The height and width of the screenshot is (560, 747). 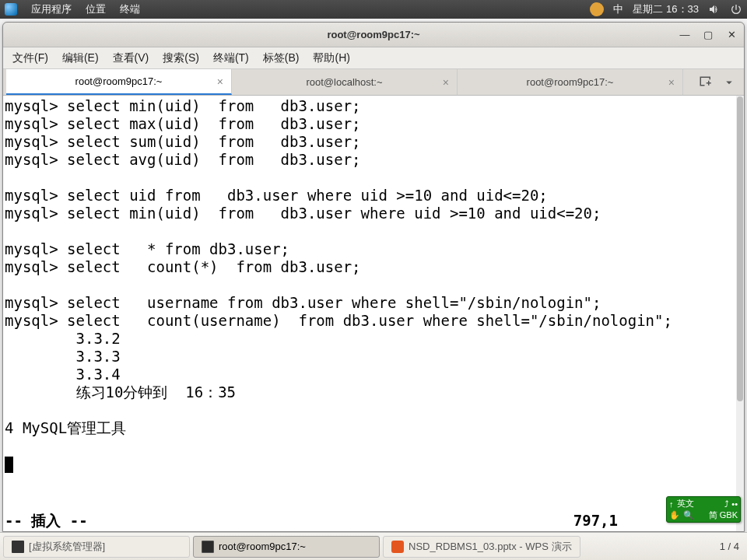 What do you see at coordinates (597, 9) in the screenshot?
I see `update-notification-icon` at bounding box center [597, 9].